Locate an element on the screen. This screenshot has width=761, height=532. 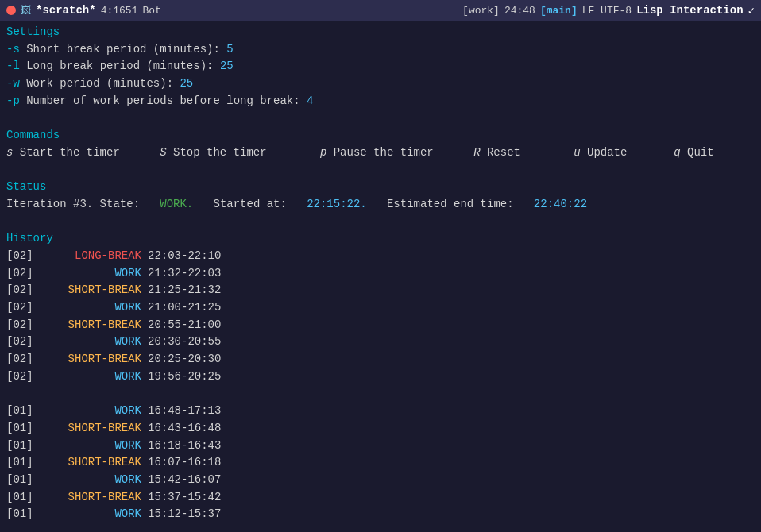
history-type: LONG-BREAK is located at coordinates (90, 256).